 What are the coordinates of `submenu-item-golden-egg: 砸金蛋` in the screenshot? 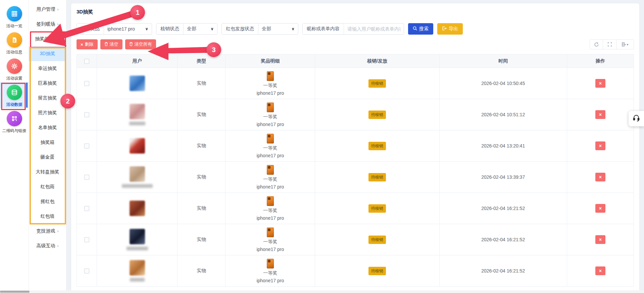 It's located at (48, 157).